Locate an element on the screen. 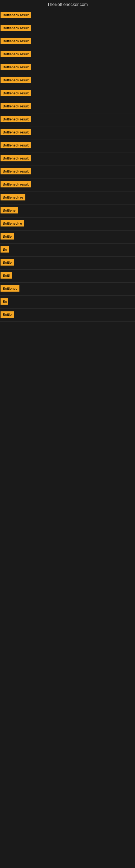  list-item: Bottl is located at coordinates (68, 276).